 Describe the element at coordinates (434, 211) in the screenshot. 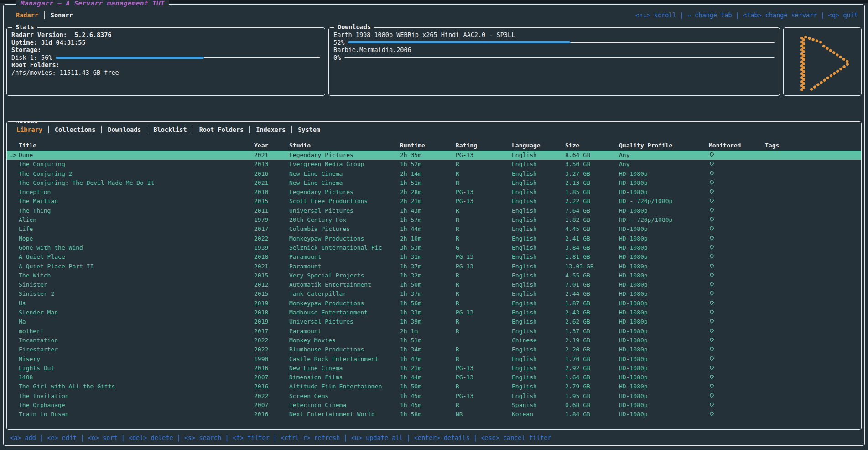

I see `table-row: The Thing2011Universal Pictures1h 43mREn…` at that location.